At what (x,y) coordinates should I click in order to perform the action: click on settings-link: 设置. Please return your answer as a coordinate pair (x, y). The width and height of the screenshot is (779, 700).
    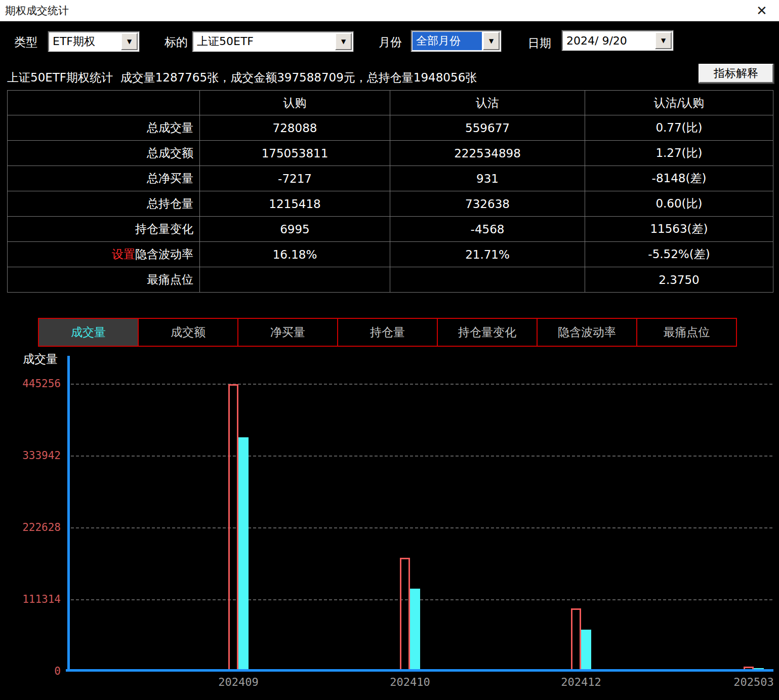
    Looking at the image, I should click on (124, 254).